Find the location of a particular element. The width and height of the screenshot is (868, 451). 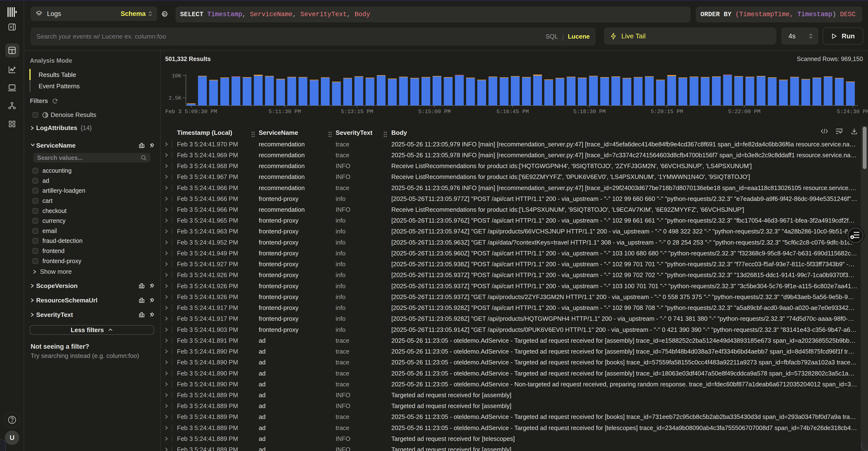

svg-text: Feb 3 5:09:30 PM is located at coordinates (191, 112).